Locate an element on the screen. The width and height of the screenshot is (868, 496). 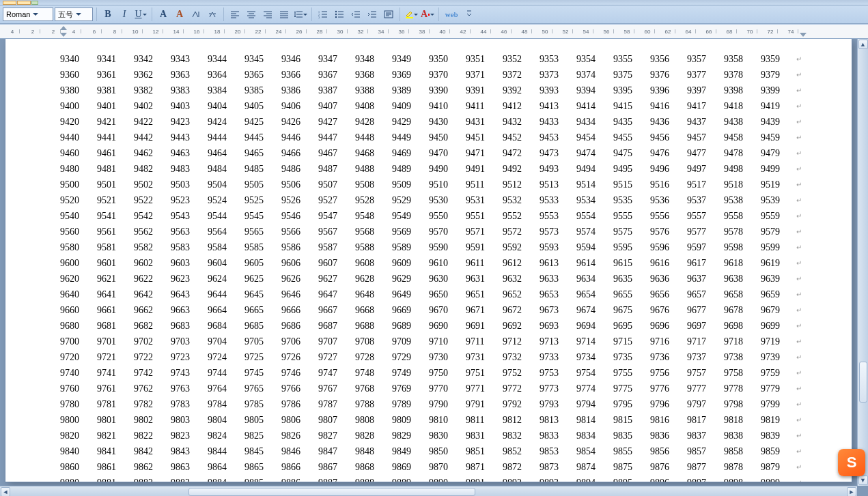
vertical-scroll-thumb is located at coordinates (863, 382).